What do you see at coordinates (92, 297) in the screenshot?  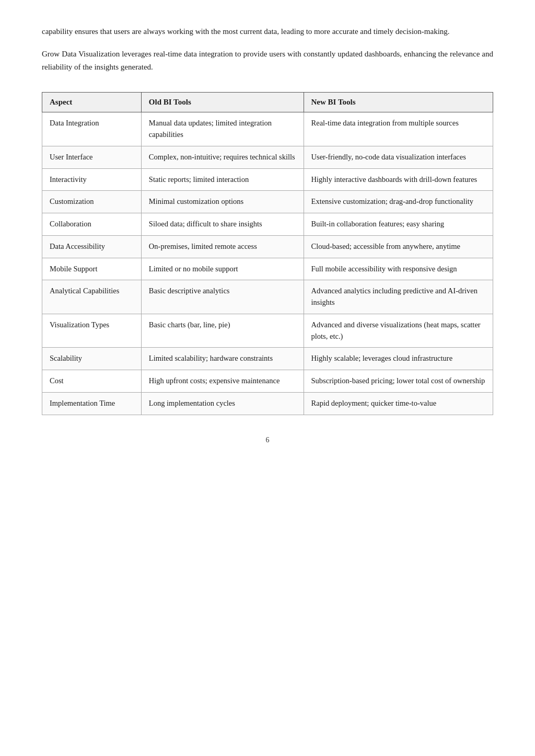 I see `cell-aspect: Analytical Capabilities` at bounding box center [92, 297].